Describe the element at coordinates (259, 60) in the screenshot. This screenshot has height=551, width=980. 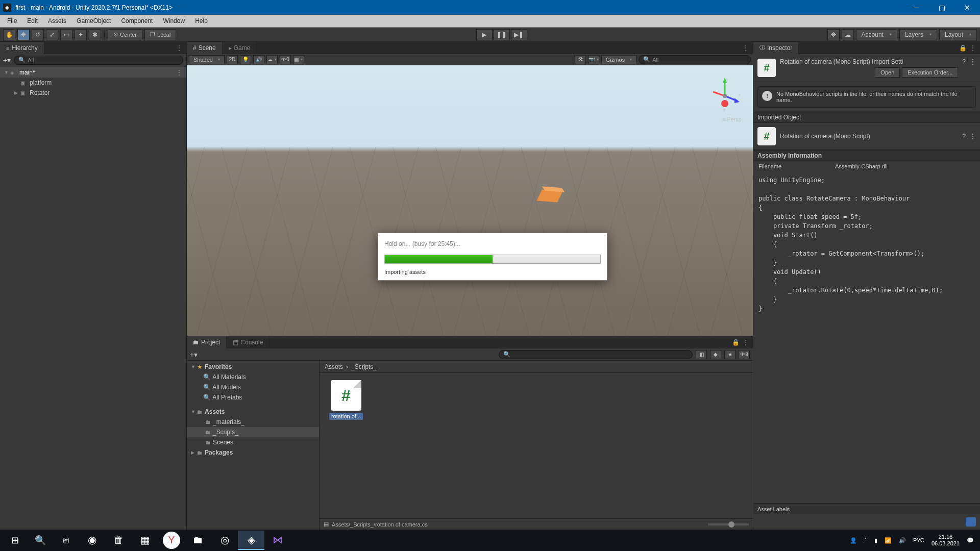
I see `audio-toggle: 🔊` at that location.